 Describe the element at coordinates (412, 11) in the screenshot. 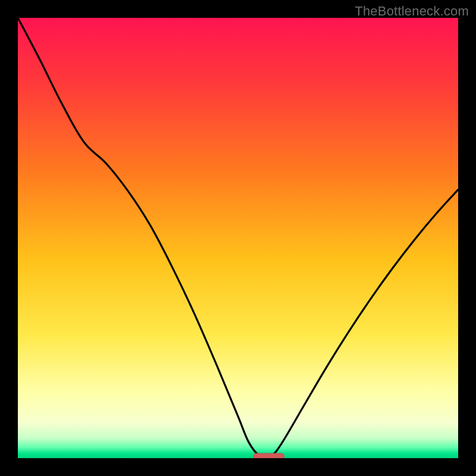

I see `watermark-text: TheBottleneck.com` at that location.